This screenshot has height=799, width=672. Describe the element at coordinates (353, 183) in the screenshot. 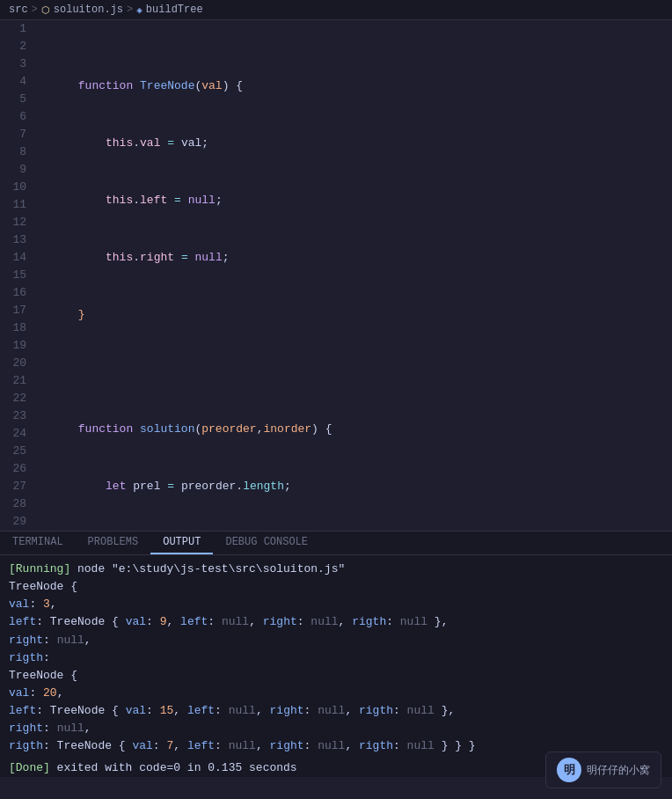

I see `code-line: this.left = null;` at that location.